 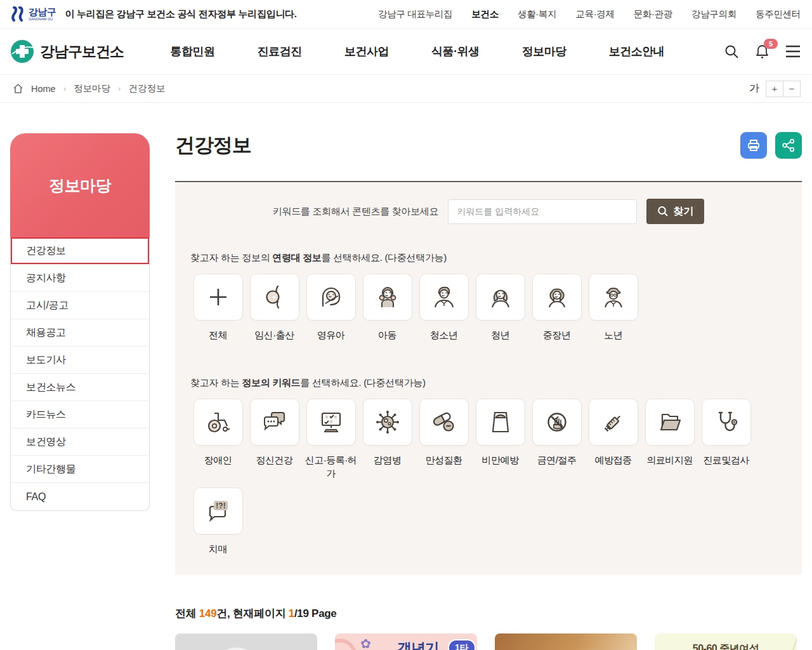 I want to click on results-current-page: 1, so click(x=292, y=613).